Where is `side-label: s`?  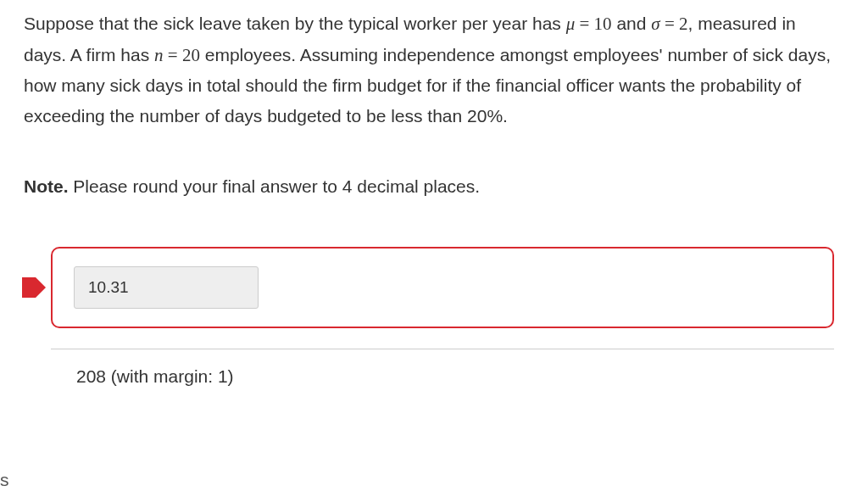
side-label: s is located at coordinates (5, 480).